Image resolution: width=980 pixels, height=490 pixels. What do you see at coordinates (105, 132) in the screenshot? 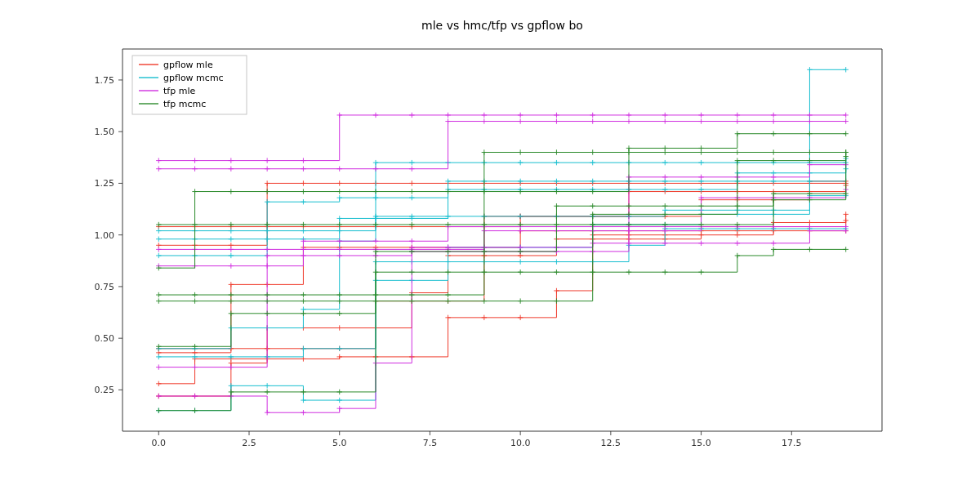
I see `y-tick-label: 1.50` at bounding box center [105, 132].